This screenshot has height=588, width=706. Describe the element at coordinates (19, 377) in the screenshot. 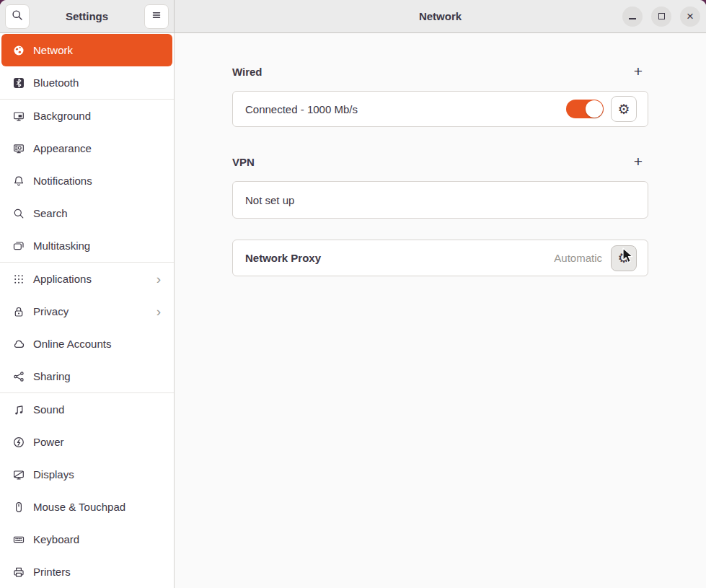

I see `share-icon` at that location.